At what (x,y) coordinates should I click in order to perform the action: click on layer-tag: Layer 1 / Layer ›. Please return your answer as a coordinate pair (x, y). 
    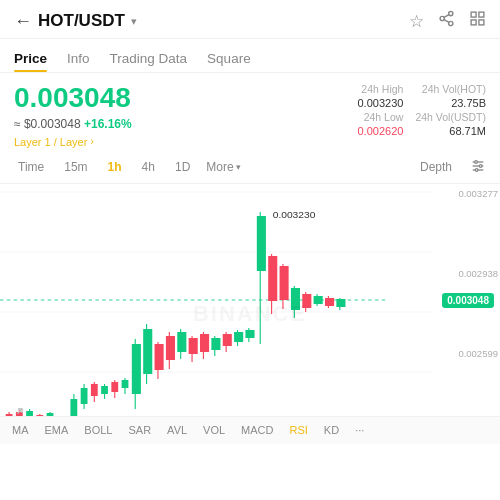
    Looking at the image, I should click on (73, 142).